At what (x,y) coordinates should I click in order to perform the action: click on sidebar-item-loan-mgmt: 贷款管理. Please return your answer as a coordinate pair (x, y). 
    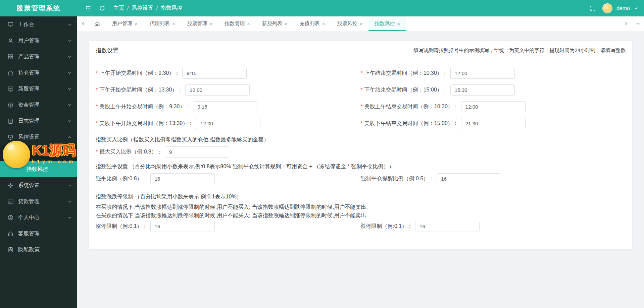
    Looking at the image, I should click on (39, 201).